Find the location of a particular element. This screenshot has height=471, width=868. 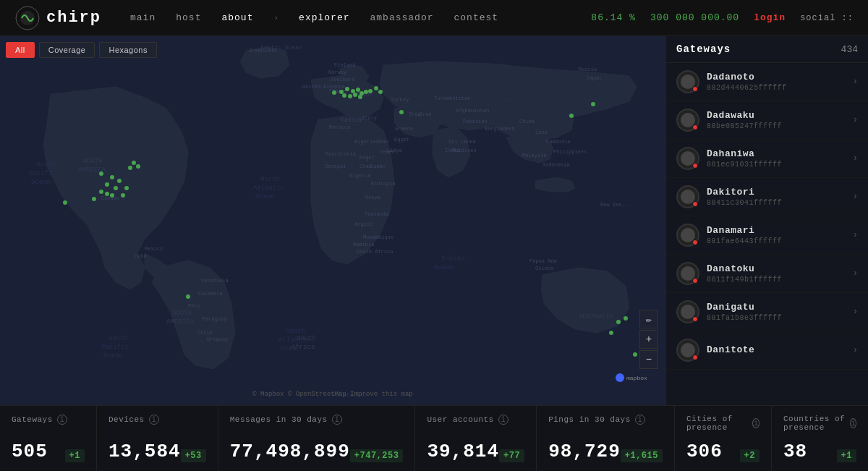

gateway-id: 882d4440625ffffff is located at coordinates (776, 88).